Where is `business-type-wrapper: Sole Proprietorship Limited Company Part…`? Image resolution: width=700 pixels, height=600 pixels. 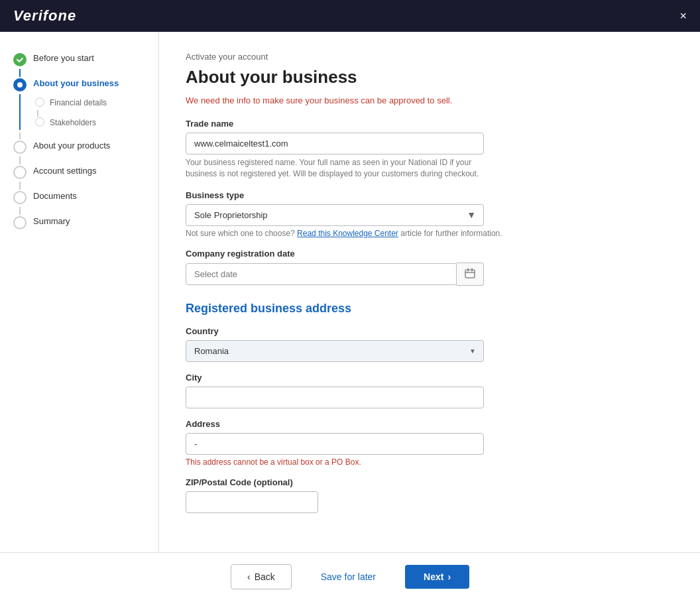 business-type-wrapper: Sole Proprietorship Limited Company Part… is located at coordinates (335, 215).